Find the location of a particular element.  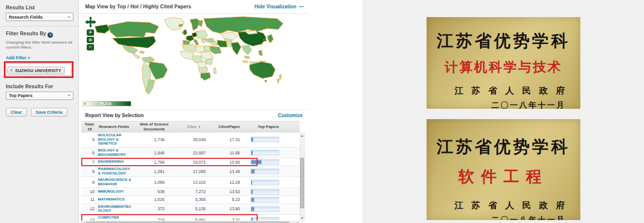

save-criteria-button: Save Criteria is located at coordinates (49, 112).